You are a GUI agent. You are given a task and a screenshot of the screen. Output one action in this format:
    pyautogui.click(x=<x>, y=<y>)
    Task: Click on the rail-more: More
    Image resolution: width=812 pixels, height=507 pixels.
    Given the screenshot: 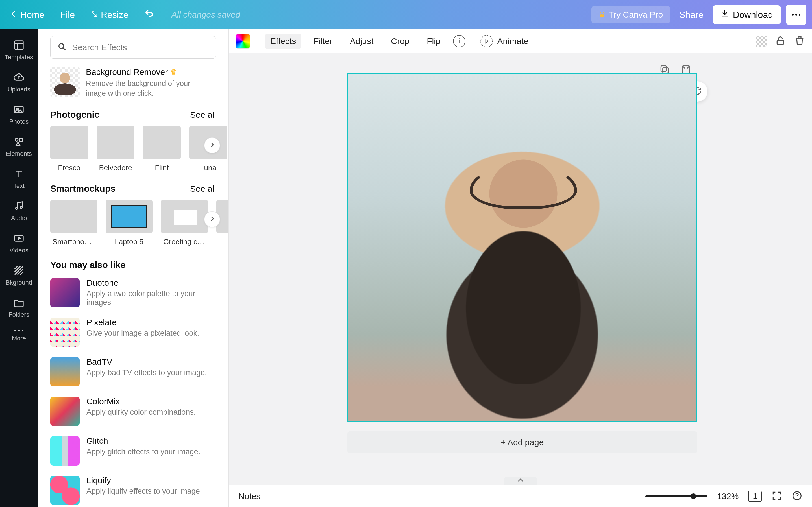 What is the action you would take?
    pyautogui.click(x=19, y=335)
    